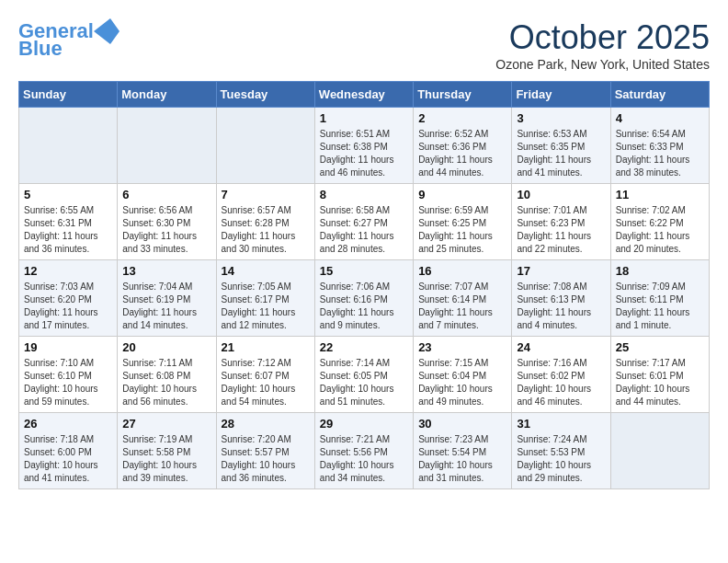 This screenshot has width=728, height=563. Describe the element at coordinates (660, 306) in the screenshot. I see `day-info: Sunrise: 7:09 AMSunset: 6:11 PMDaylight:…` at that location.